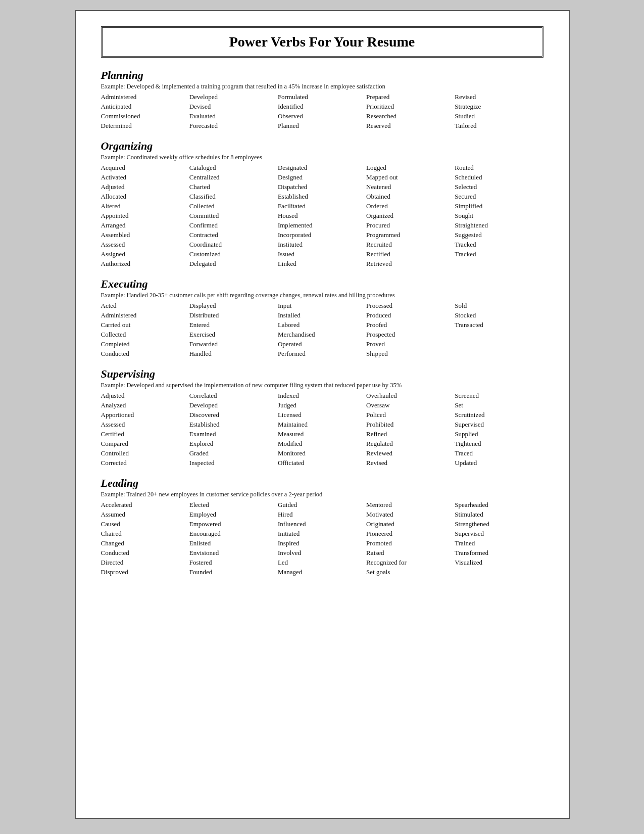 This screenshot has height=834, width=644. Describe the element at coordinates (322, 418) in the screenshot. I see `section-supervising: SupervisingExample: Developed and superv…` at that location.